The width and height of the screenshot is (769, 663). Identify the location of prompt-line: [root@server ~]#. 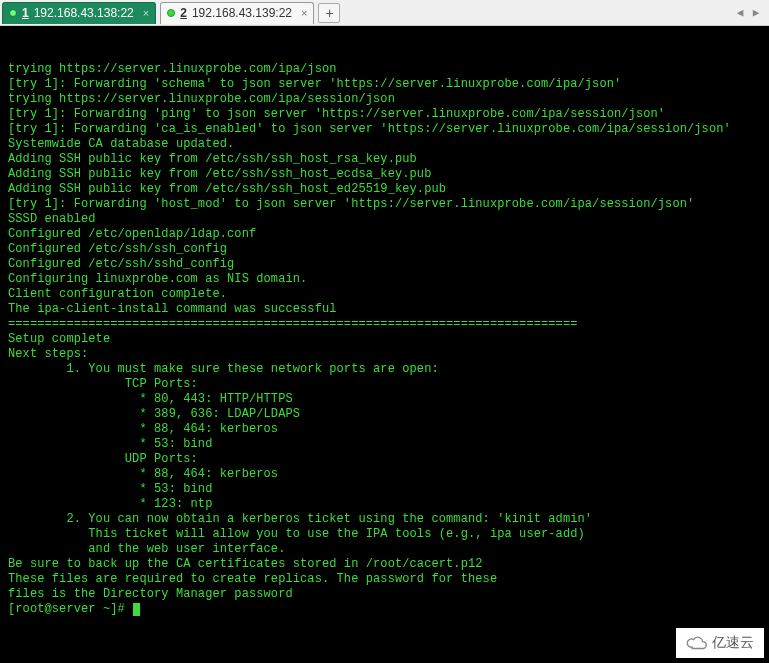
(384, 610).